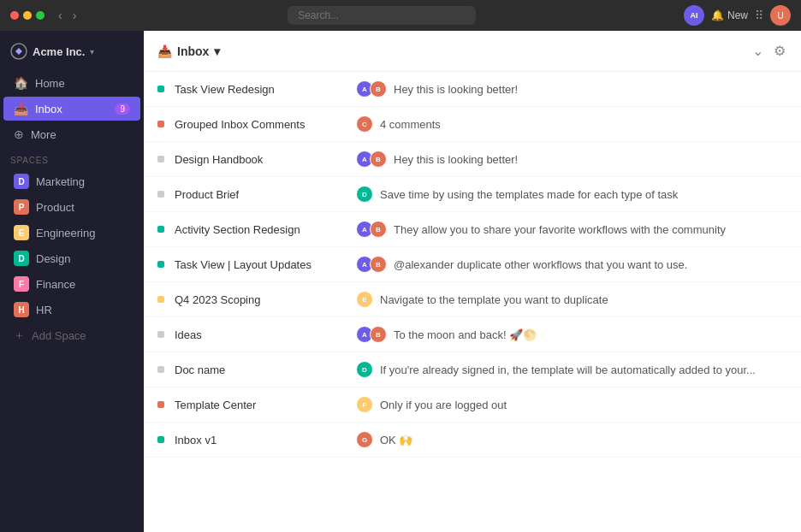  Describe the element at coordinates (122, 109) in the screenshot. I see `inbox-badge: 9` at that location.